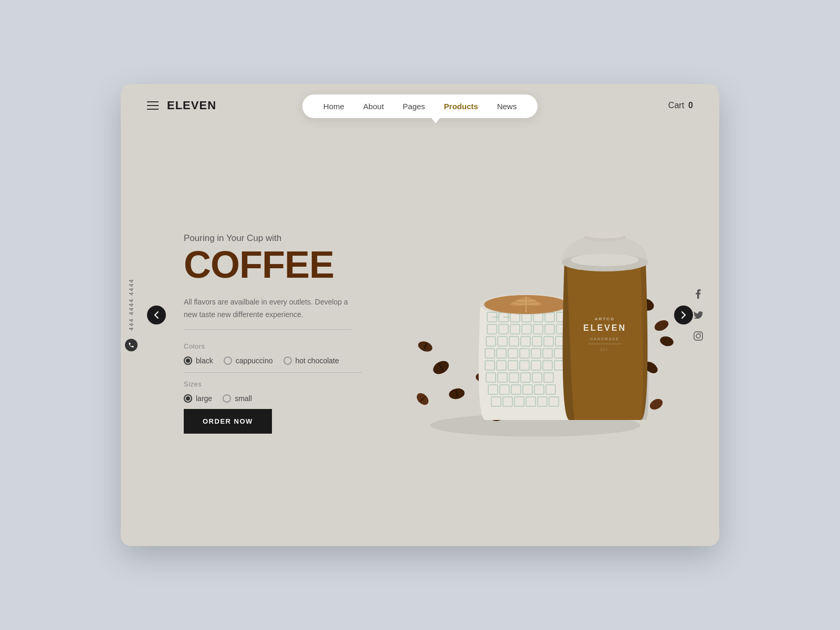 The height and width of the screenshot is (630, 840). What do you see at coordinates (294, 346) in the screenshot?
I see `colors-label: Colors` at bounding box center [294, 346].